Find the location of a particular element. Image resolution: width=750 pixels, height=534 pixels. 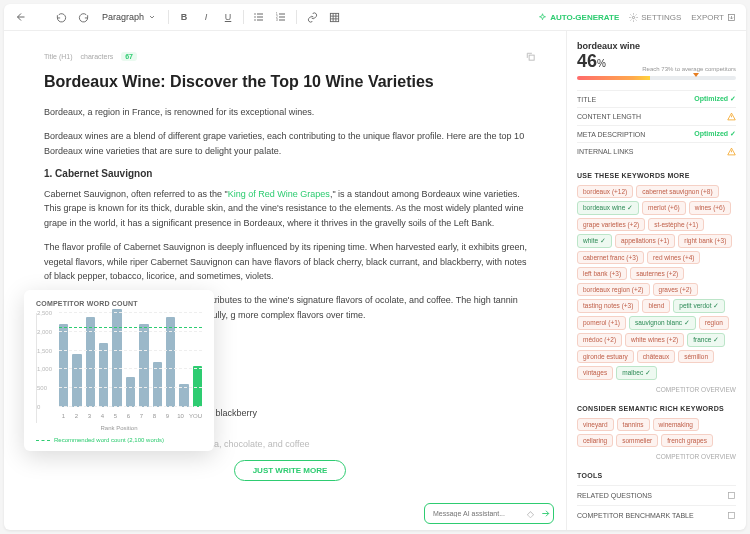

score-goal: Reach 73% to average competitors is located at coordinates (676, 69).